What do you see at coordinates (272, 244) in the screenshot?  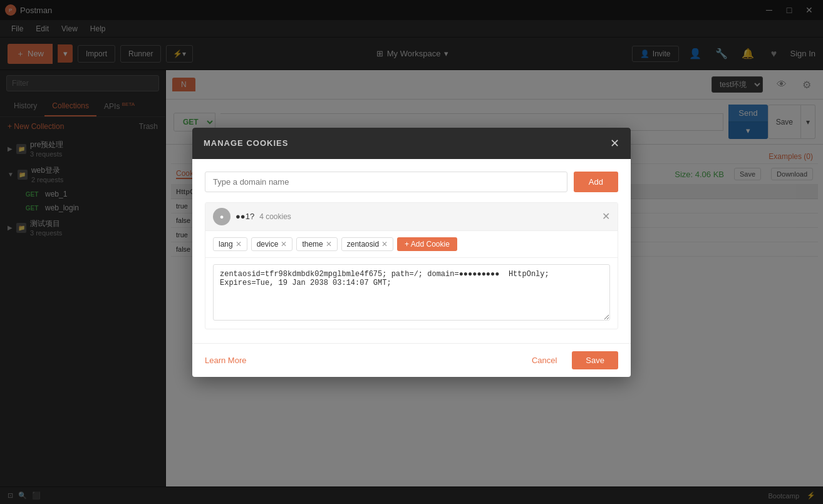 I see `cookie-tag-device: device ✕` at bounding box center [272, 244].